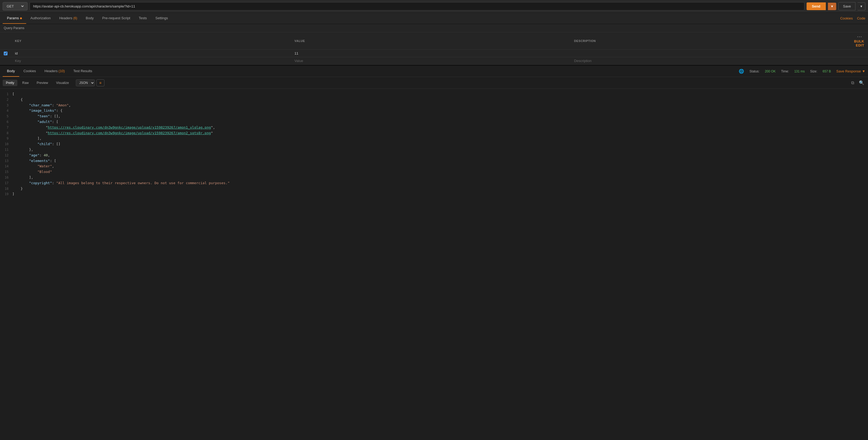  Describe the element at coordinates (434, 150) in the screenshot. I see `code-line-11: 11 },` at that location.